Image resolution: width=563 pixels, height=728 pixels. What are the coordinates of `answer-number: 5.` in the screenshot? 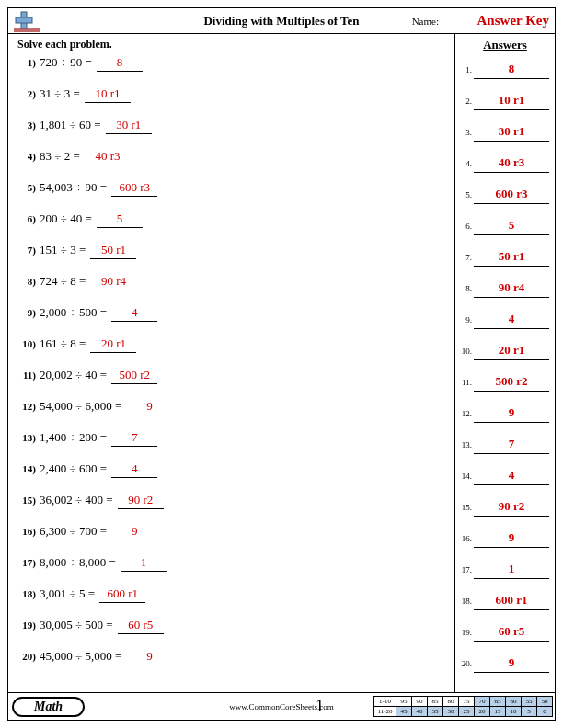 It's located at (467, 195).